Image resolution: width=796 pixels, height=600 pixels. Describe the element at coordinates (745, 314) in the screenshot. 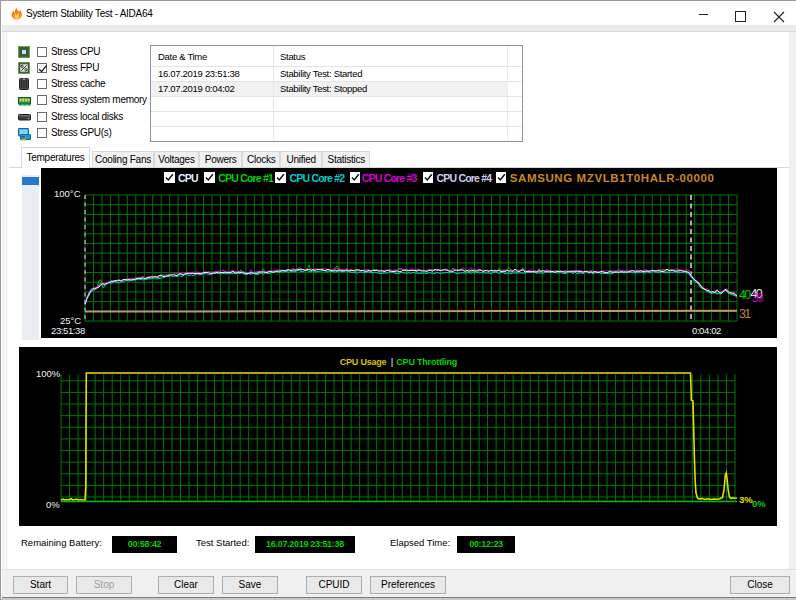

I see `svg-text: 31` at that location.